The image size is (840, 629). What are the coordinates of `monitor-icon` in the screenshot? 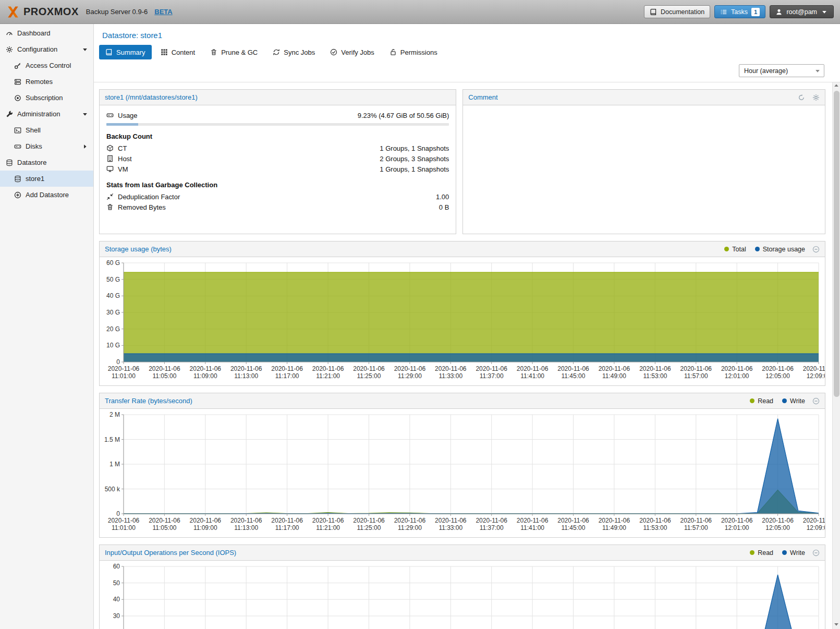 It's located at (110, 169).